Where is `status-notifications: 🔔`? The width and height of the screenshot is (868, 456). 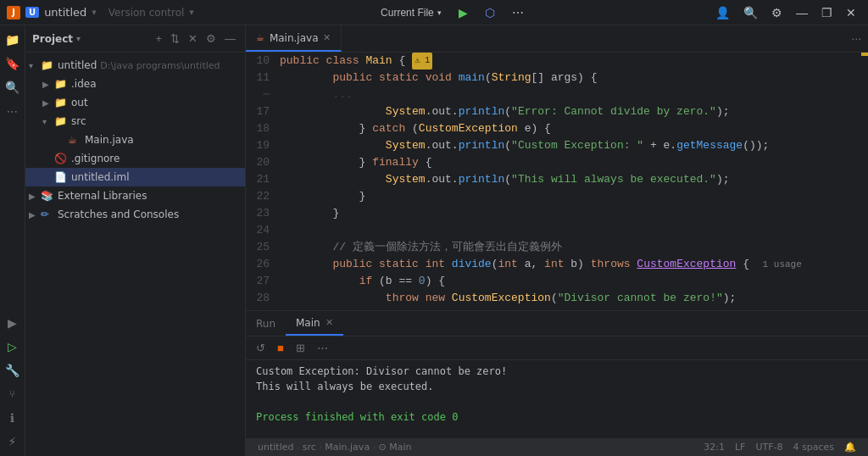
status-notifications: 🔔 is located at coordinates (850, 448).